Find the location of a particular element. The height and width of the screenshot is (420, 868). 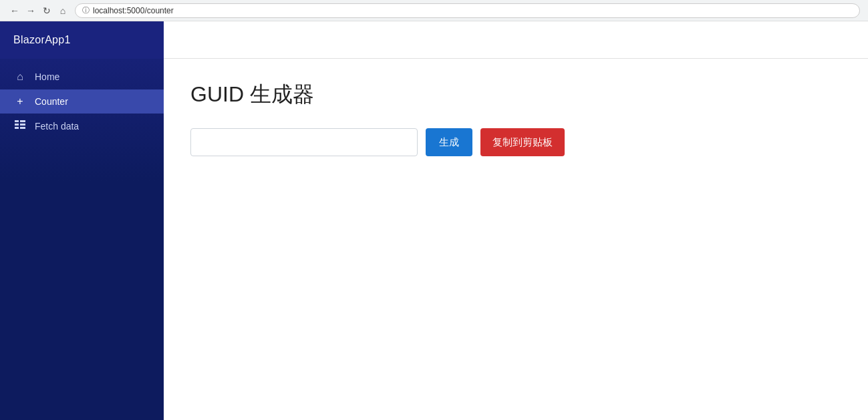

home-button: ⌂ is located at coordinates (63, 11).